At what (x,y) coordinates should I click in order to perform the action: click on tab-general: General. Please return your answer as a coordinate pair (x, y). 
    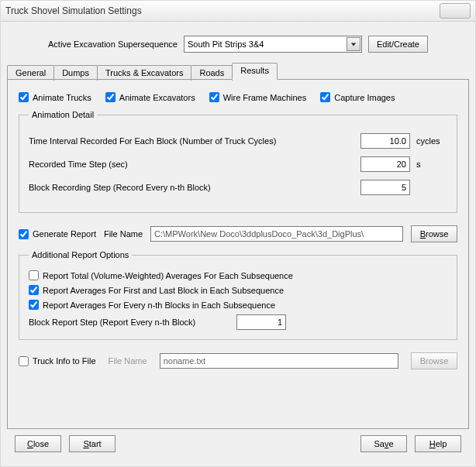
    Looking at the image, I should click on (31, 73).